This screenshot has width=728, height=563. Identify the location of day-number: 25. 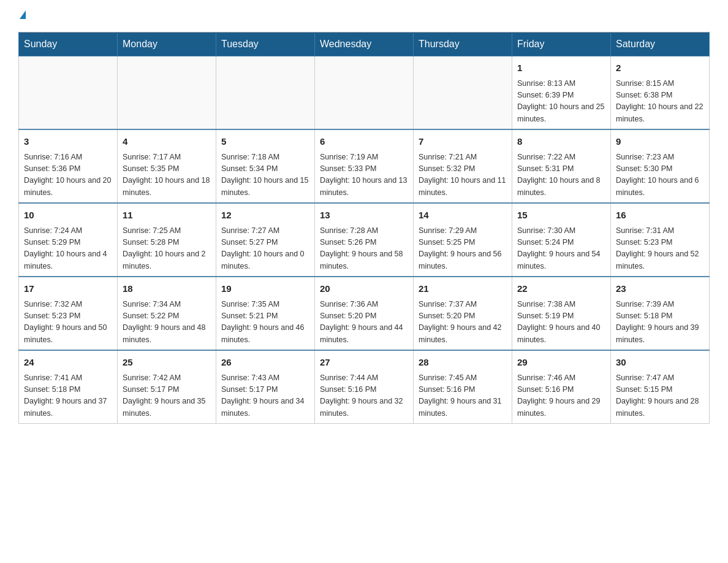
(167, 363).